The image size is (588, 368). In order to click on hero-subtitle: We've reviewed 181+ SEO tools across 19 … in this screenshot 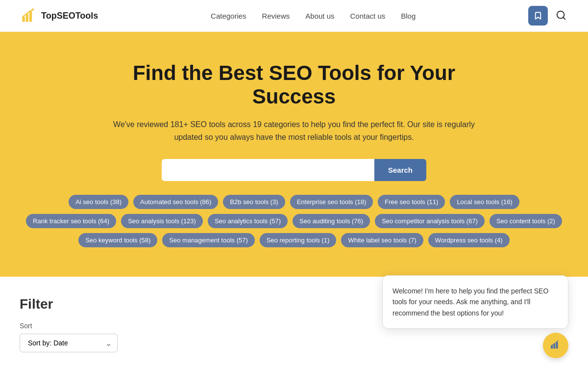, I will do `click(294, 131)`.